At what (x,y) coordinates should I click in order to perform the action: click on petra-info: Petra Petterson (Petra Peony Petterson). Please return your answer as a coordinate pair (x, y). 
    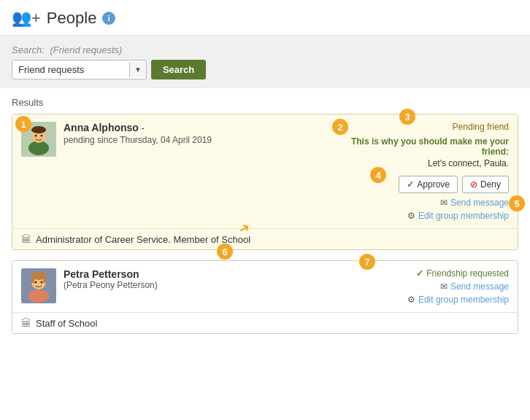
    Looking at the image, I should click on (210, 287).